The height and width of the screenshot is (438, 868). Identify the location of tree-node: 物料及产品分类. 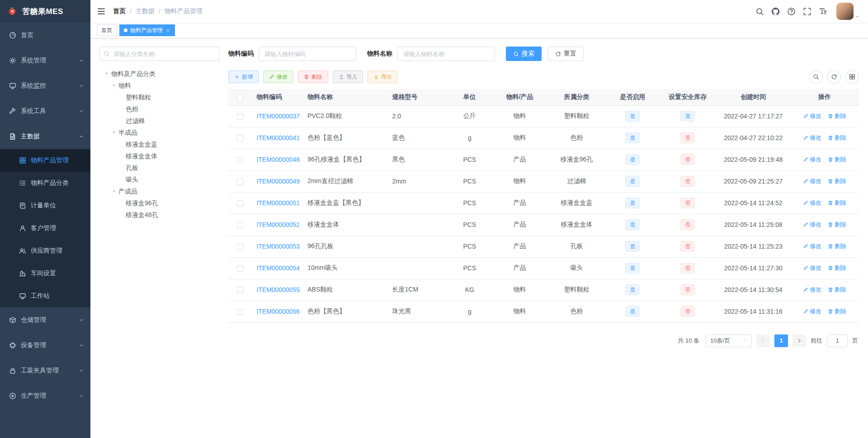
(159, 74).